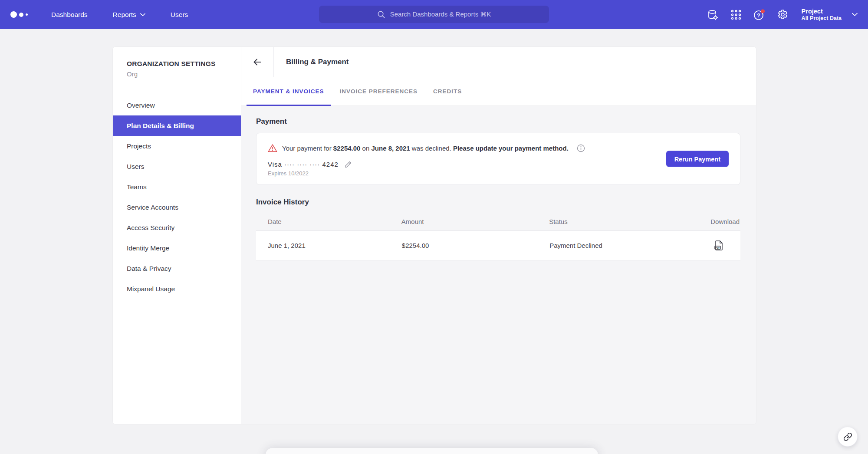  What do you see at coordinates (69, 15) in the screenshot?
I see `nav-item-dashboards: Dashboards` at bounding box center [69, 15].